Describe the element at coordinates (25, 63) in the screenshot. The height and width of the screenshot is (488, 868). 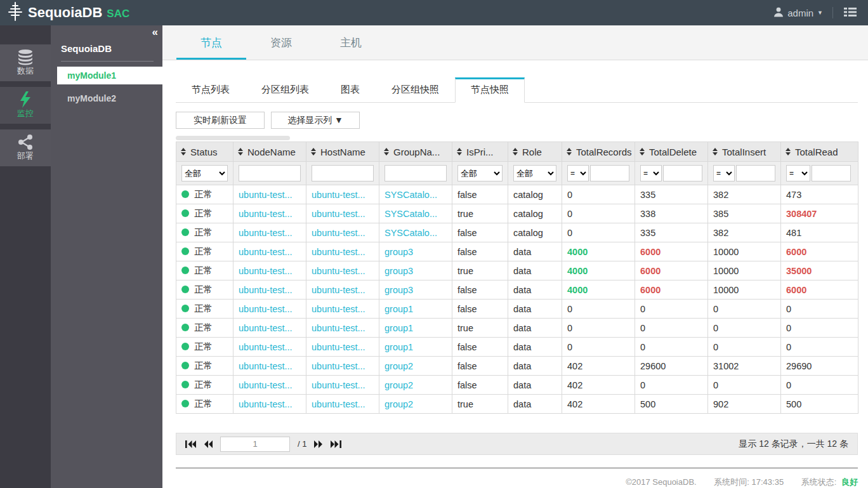
I see `rail-item-data: 数据` at that location.